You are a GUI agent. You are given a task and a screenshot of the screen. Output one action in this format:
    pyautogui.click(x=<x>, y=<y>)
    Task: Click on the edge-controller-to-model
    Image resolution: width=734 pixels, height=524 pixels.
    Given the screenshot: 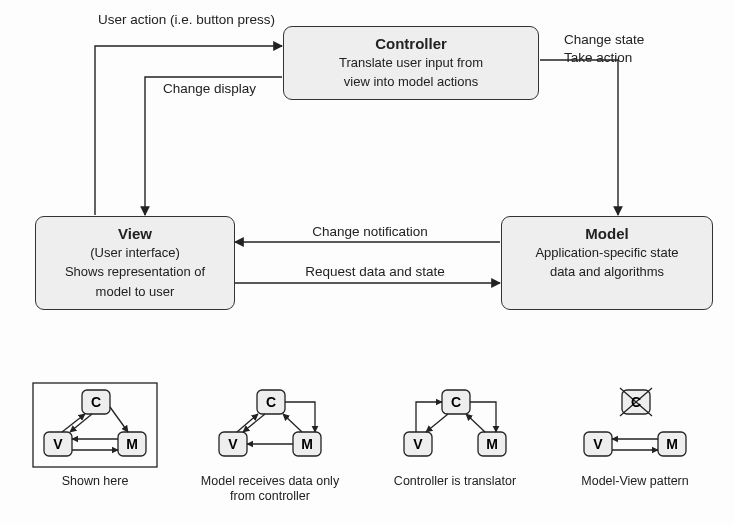 What is the action you would take?
    pyautogui.click(x=579, y=138)
    